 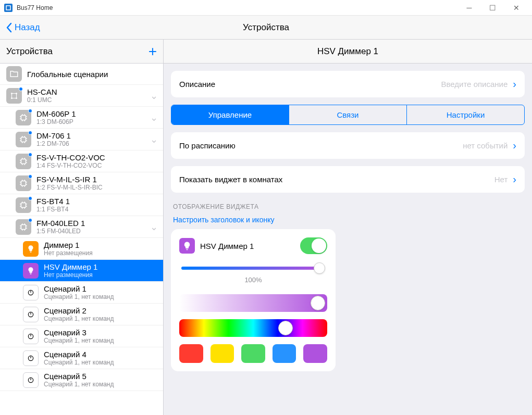 I want to click on widget-preview: HSV Диммер 1 100%, so click(x=253, y=300).